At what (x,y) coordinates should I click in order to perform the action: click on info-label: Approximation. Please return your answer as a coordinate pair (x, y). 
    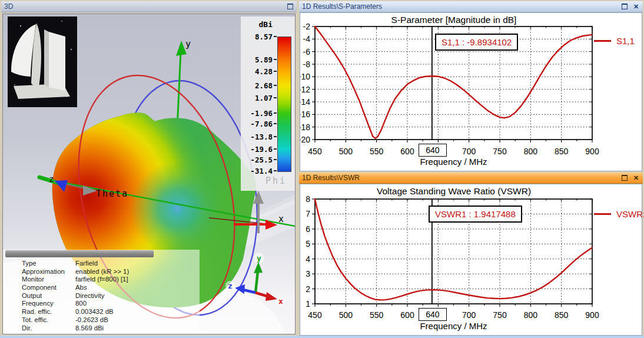
    Looking at the image, I should click on (48, 272).